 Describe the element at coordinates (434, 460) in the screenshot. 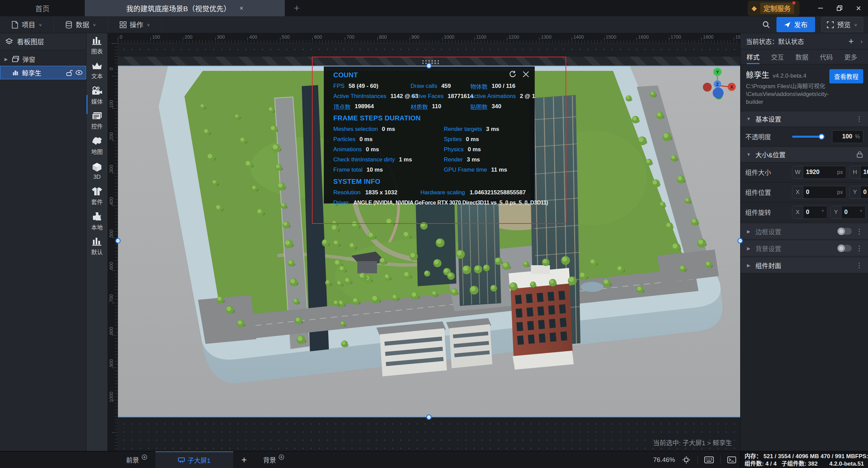

I see `bottom-bar: 前景 子大屏1 + 背景 76.46%` at that location.